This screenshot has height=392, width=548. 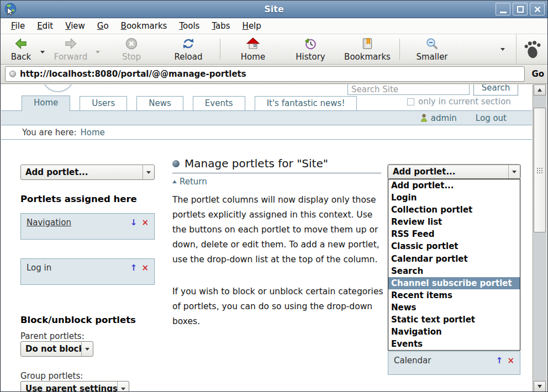 I want to click on history-label: History, so click(x=310, y=57).